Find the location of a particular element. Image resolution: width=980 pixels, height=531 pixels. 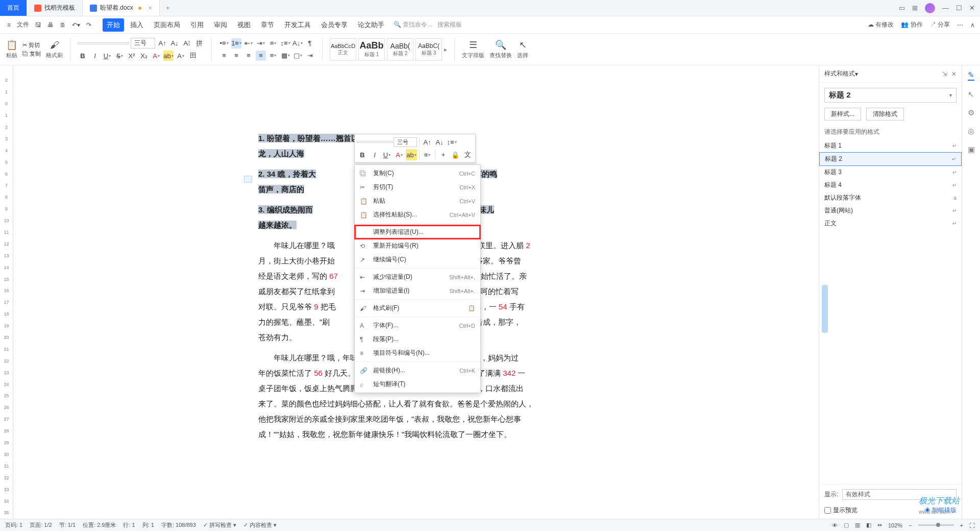

mini-font-size: 三号 is located at coordinates (405, 142).